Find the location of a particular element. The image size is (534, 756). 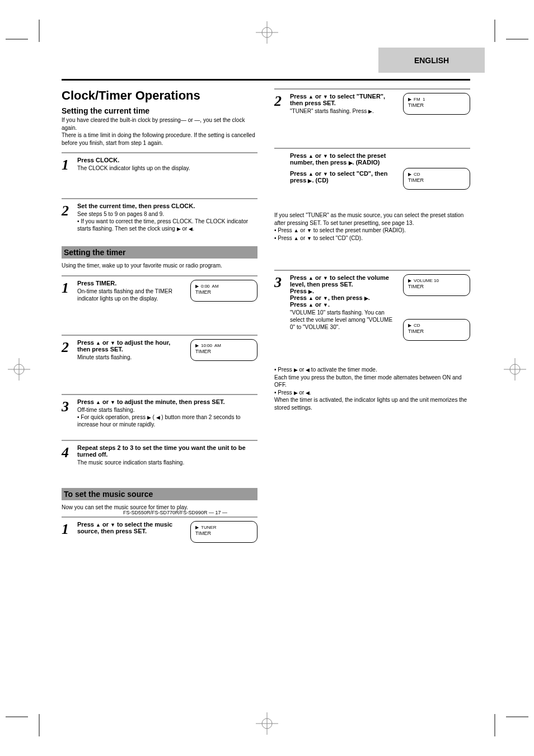

lcd-display: ▶TUNER TIMER is located at coordinates (224, 532).